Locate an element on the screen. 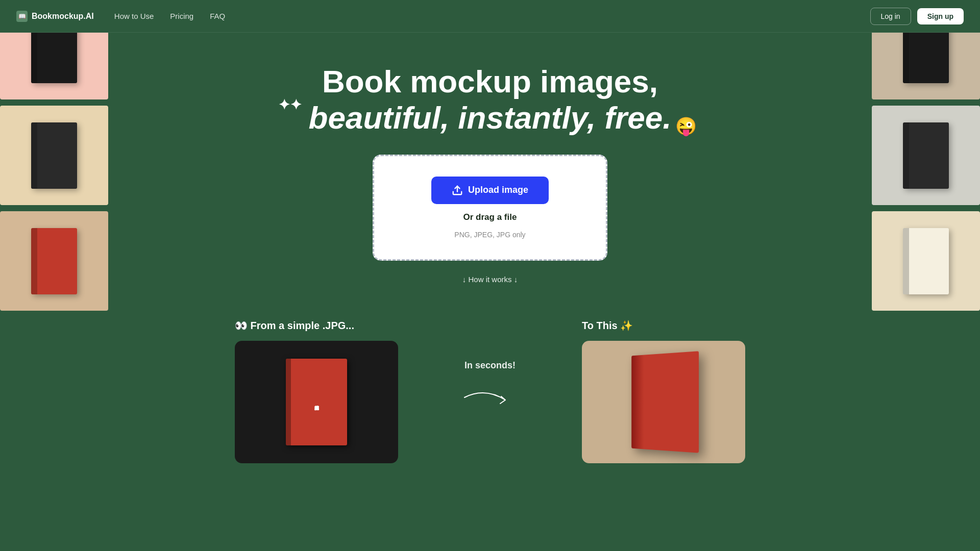 Image resolution: width=980 pixels, height=551 pixels. arrow-icon is located at coordinates (490, 397).